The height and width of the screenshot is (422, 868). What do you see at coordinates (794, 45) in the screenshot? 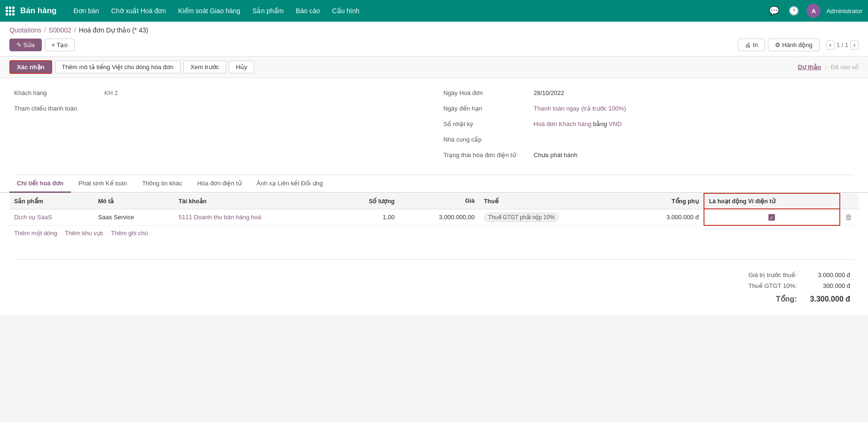
I see `action-button: ⚙ Hành động` at bounding box center [794, 45].